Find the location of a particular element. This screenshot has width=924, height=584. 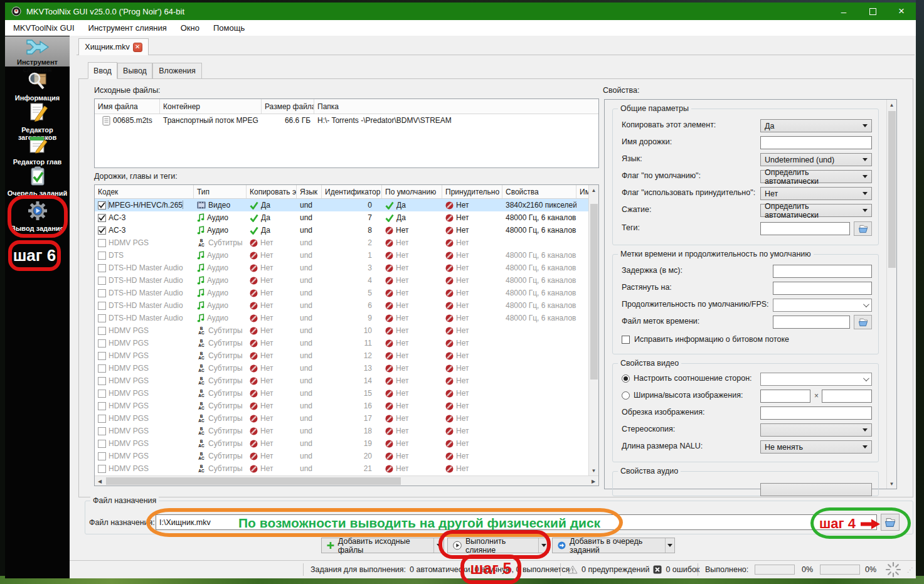

tracks-vscroll-thumb is located at coordinates (594, 292).